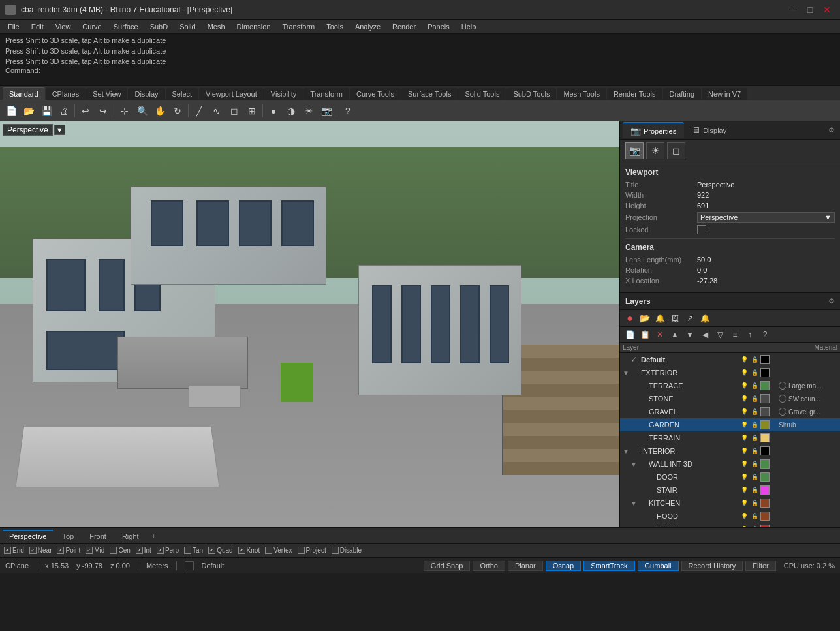 The height and width of the screenshot is (631, 840). What do you see at coordinates (765, 425) in the screenshot?
I see `layer-color-garden` at bounding box center [765, 425].